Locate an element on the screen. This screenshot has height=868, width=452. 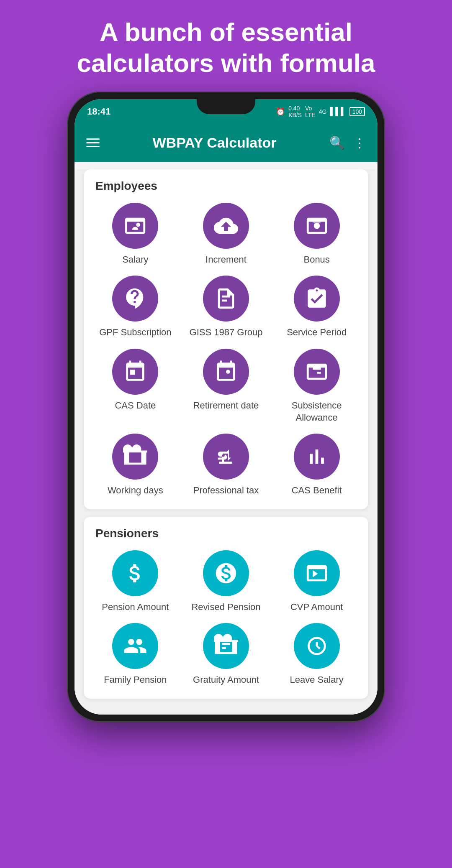
gratuity-label: Gratuity Amount is located at coordinates (226, 680).